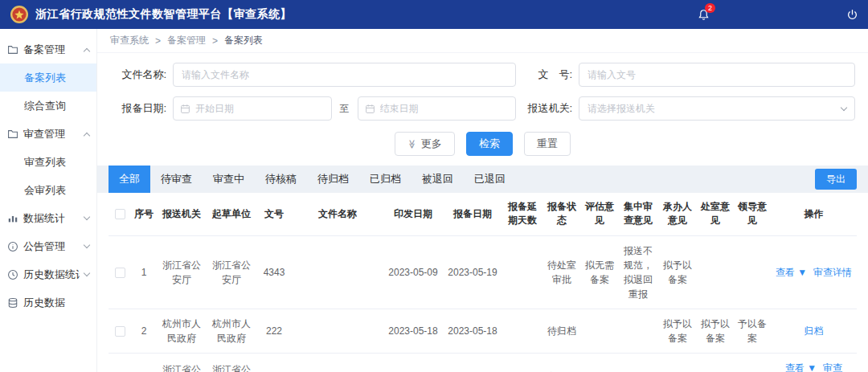 The width and height of the screenshot is (868, 372). Describe the element at coordinates (186, 40) in the screenshot. I see `breadcrumb-item: 备案管理` at that location.